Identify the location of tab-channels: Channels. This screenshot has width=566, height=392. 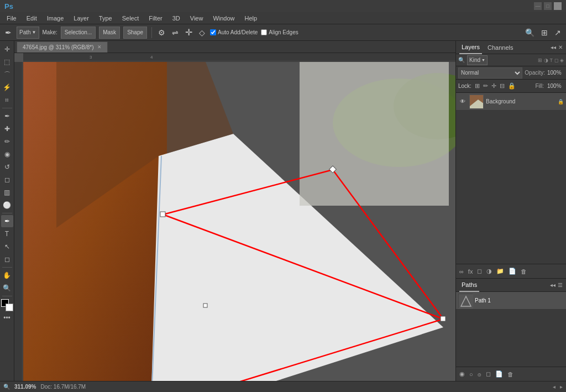
(500, 48).